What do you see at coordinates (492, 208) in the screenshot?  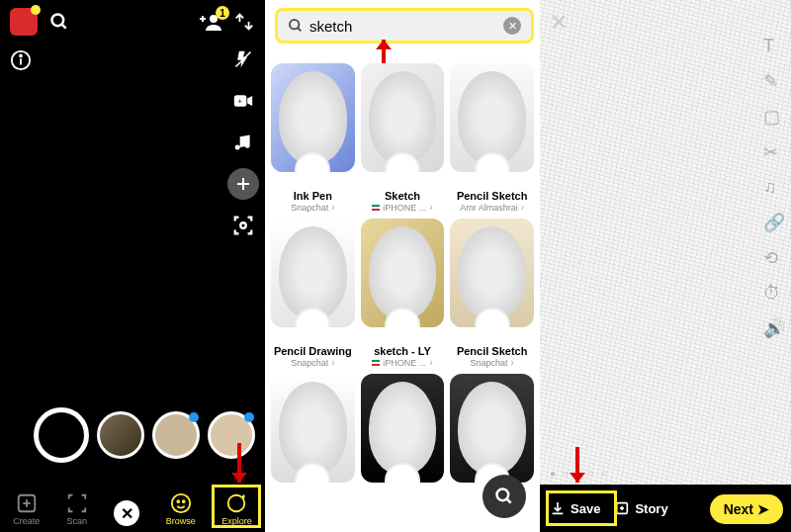 I see `result-author: Amr Almashrai›` at bounding box center [492, 208].